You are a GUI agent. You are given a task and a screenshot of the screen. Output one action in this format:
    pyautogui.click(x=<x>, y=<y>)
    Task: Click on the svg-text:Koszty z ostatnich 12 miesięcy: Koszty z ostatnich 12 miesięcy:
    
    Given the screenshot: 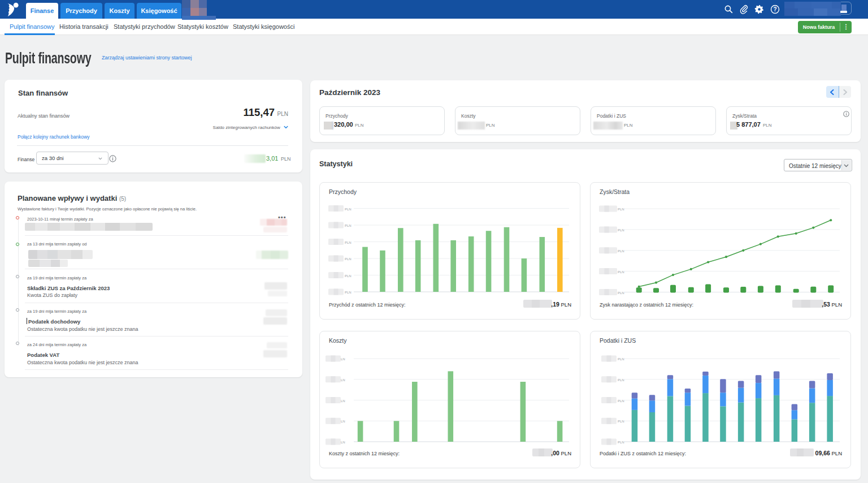 What is the action you would take?
    pyautogui.click(x=364, y=454)
    